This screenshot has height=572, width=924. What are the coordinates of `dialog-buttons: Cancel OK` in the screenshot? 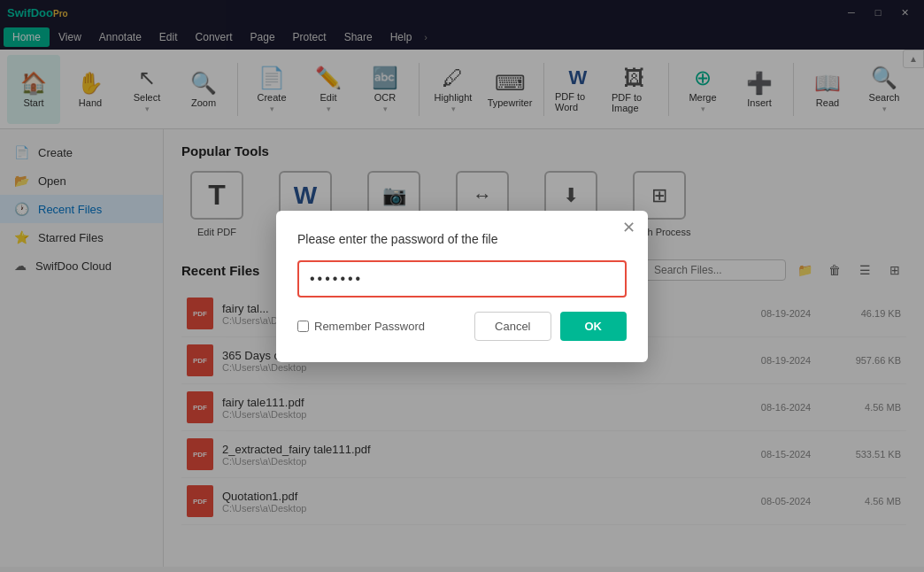 It's located at (551, 326).